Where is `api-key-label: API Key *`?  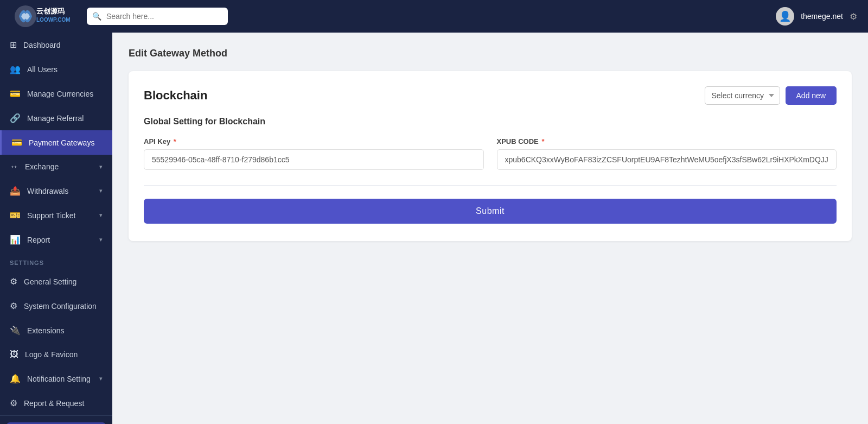
api-key-label: API Key * is located at coordinates (314, 141).